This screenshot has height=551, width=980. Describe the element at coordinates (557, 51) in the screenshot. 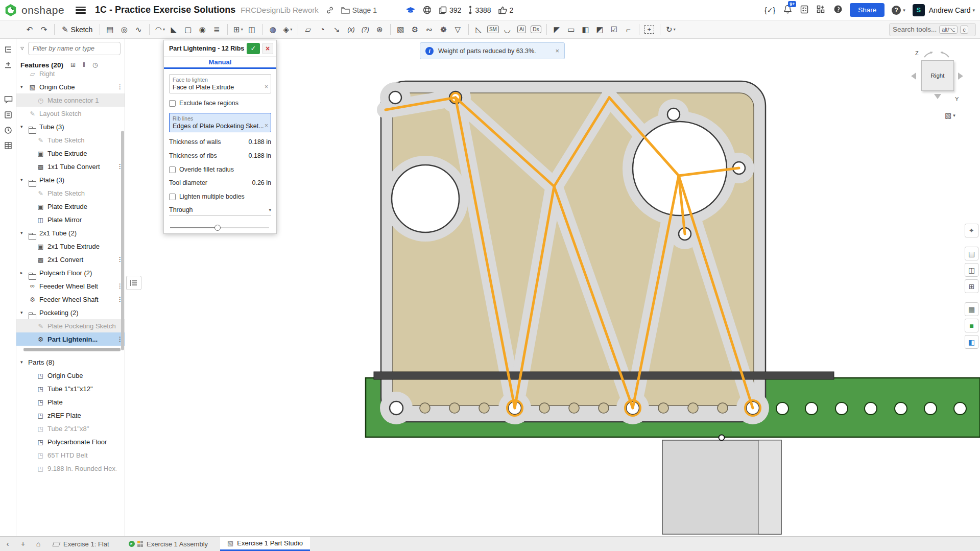

I see `toast-close-icon: ×` at that location.